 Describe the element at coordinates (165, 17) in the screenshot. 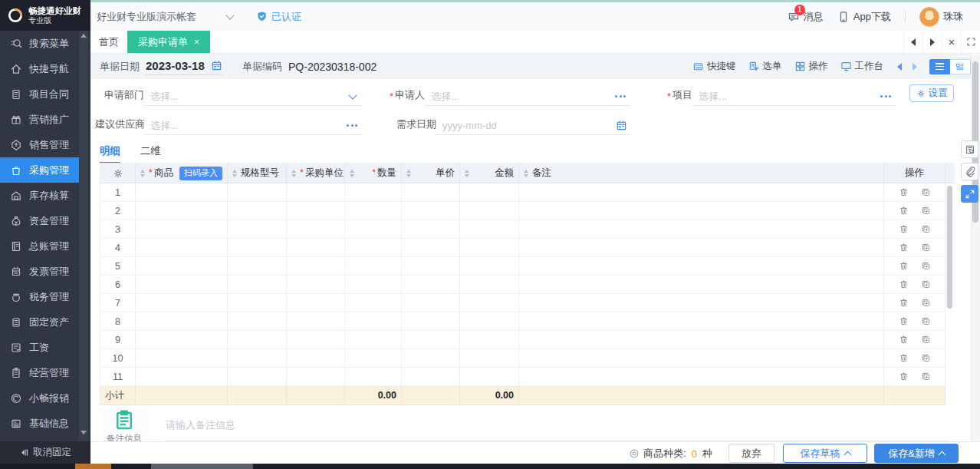

I see `account-select: 好业财专业版演示帐套` at that location.